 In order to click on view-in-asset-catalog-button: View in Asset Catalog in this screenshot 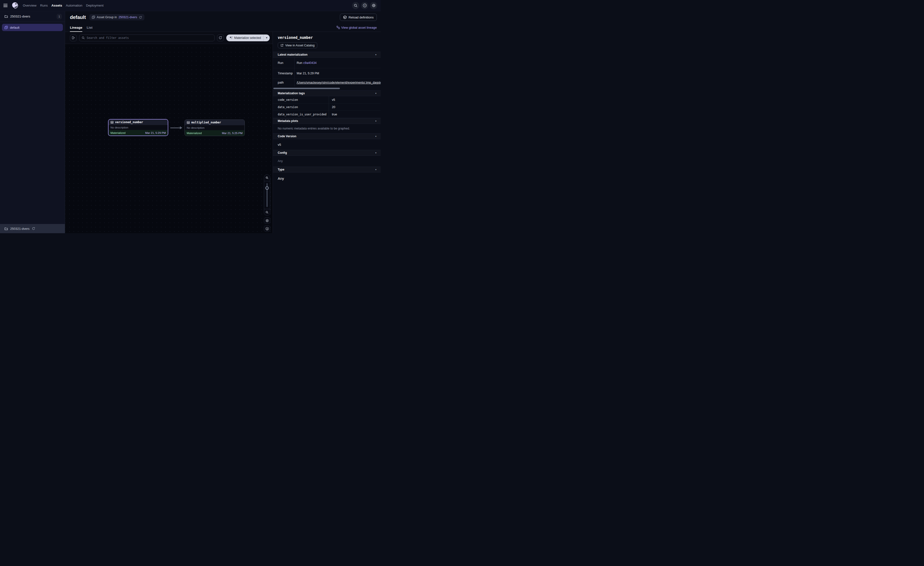, I will do `click(298, 45)`.